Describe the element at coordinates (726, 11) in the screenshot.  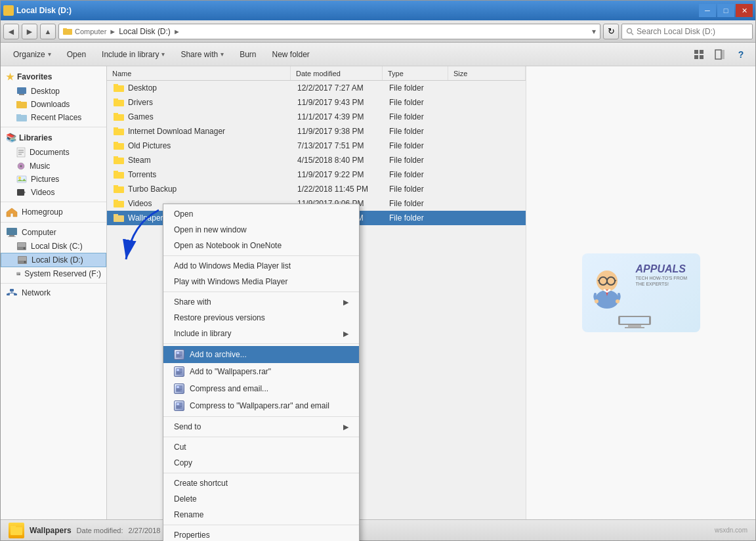
I see `titlebar-controls: ─ □ ✕` at that location.